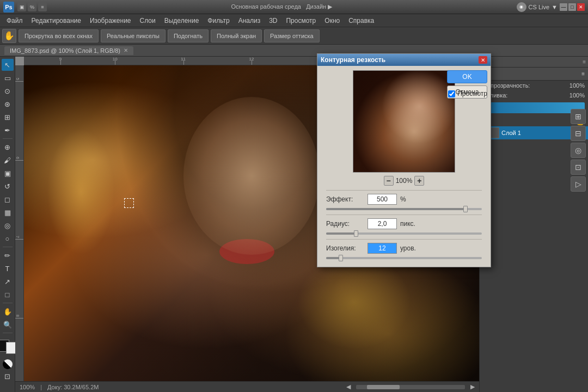 The width and height of the screenshot is (588, 392). Describe the element at coordinates (9, 7) in the screenshot. I see `ps-logo: Ps` at that location.